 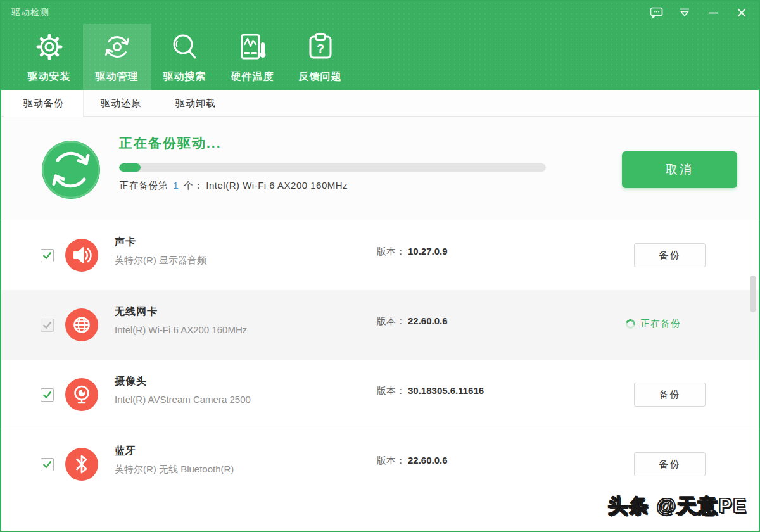 What do you see at coordinates (431, 391) in the screenshot?
I see `driver-version: 版本：30.18305.6.11616` at bounding box center [431, 391].